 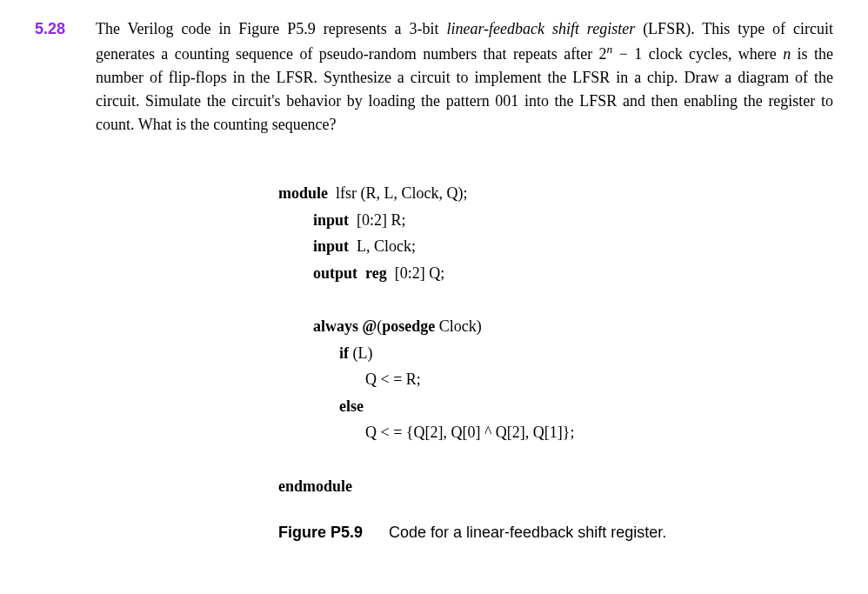 I want to click on code-text: [0:2] Q;, so click(x=416, y=273).